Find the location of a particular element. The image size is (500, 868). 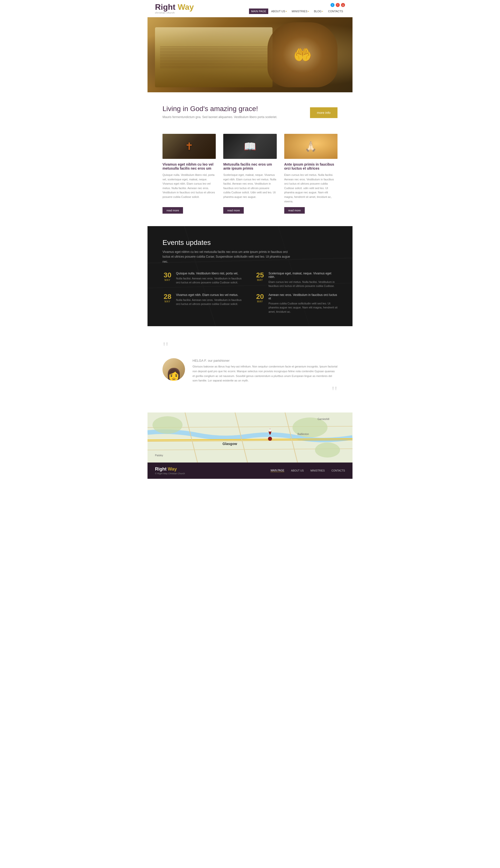

events-content: Events updates Vivamus eget nibhm cu leo… is located at coordinates (250, 276).